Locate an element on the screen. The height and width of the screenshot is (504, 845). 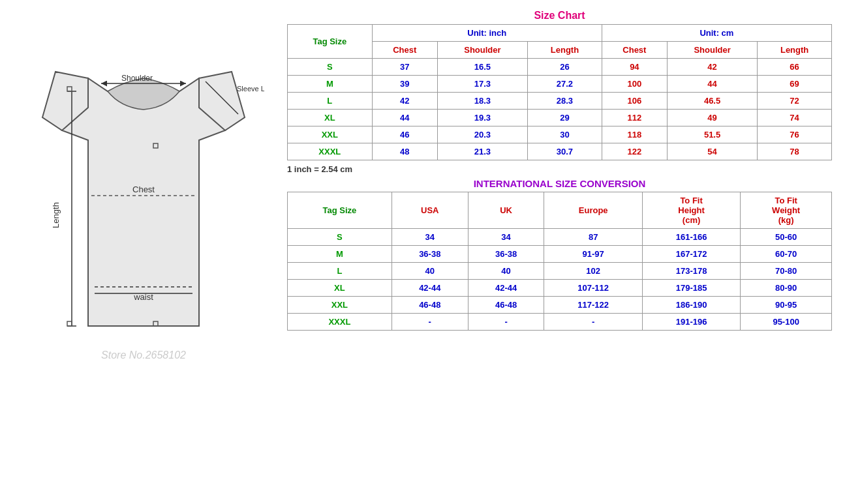
cm-length-cell: 74 is located at coordinates (795, 118).